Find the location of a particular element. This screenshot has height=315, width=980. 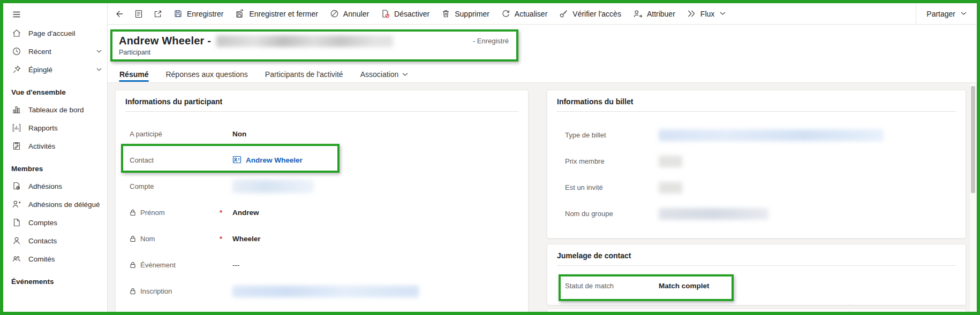

clock-icon is located at coordinates (17, 51).